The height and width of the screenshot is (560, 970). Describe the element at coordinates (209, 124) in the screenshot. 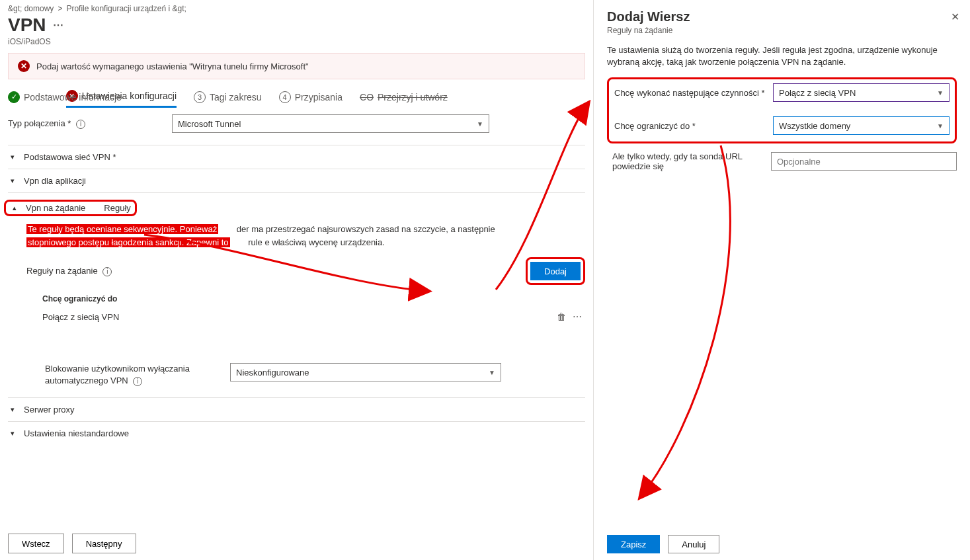

I see `connection-type-value: Microsoft Tunnel` at that location.